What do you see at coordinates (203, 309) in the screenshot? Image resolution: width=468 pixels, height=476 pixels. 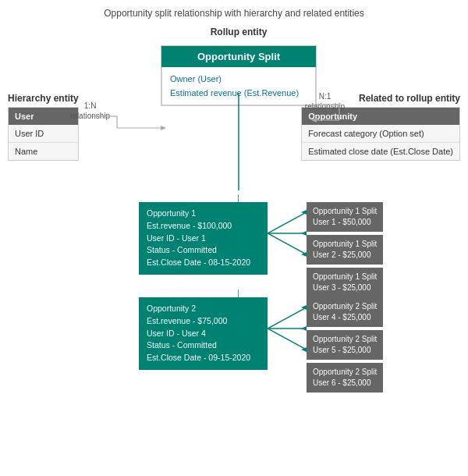 I see `opp2-line0: Opportunity 2` at bounding box center [203, 309].